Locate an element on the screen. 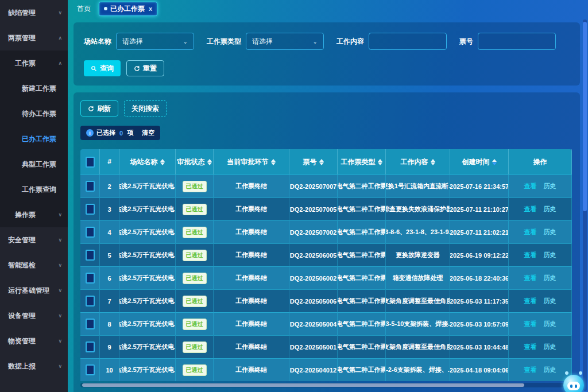 This screenshot has width=588, height=392. station-field-group: 场站名称 请选择 ⌄ is located at coordinates (139, 41).